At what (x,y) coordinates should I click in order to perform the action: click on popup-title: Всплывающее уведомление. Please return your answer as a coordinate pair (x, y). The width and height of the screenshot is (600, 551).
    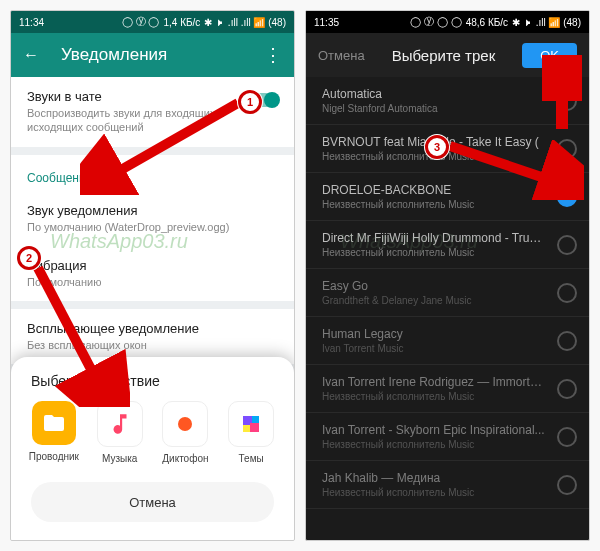
    Looking at the image, I should click on (152, 328).